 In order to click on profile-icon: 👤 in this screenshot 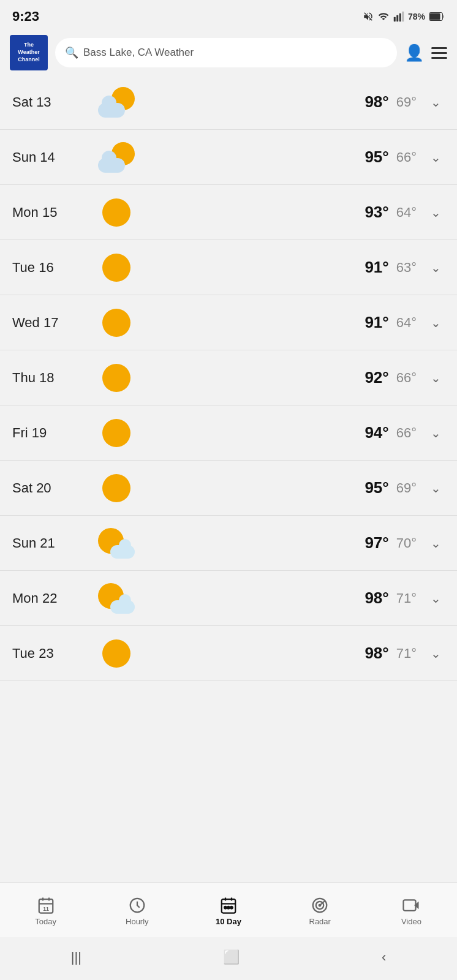, I will do `click(414, 53)`.